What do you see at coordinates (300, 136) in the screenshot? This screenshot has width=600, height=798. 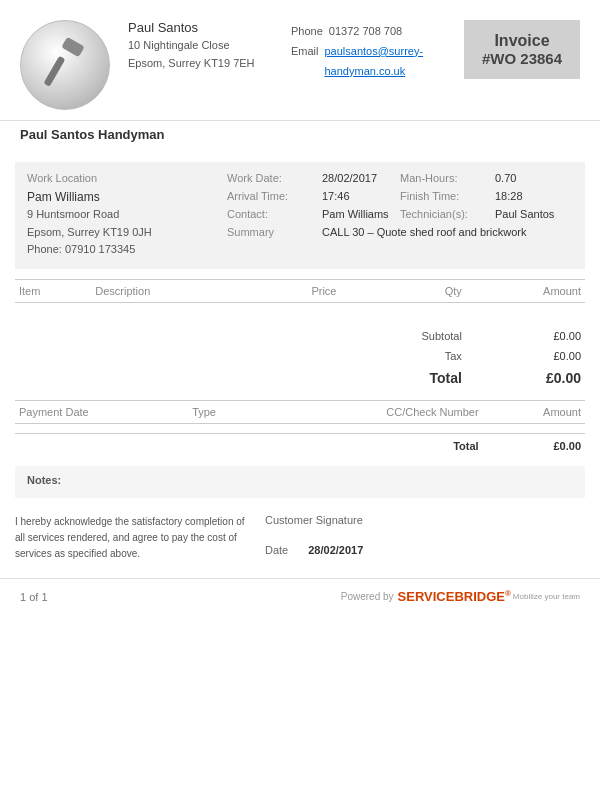 I see `company-name: Paul Santos Handyman` at bounding box center [300, 136].